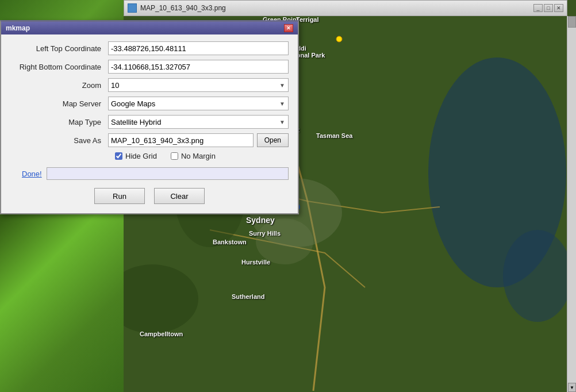 The width and height of the screenshot is (576, 392). I want to click on save-as-input, so click(181, 140).